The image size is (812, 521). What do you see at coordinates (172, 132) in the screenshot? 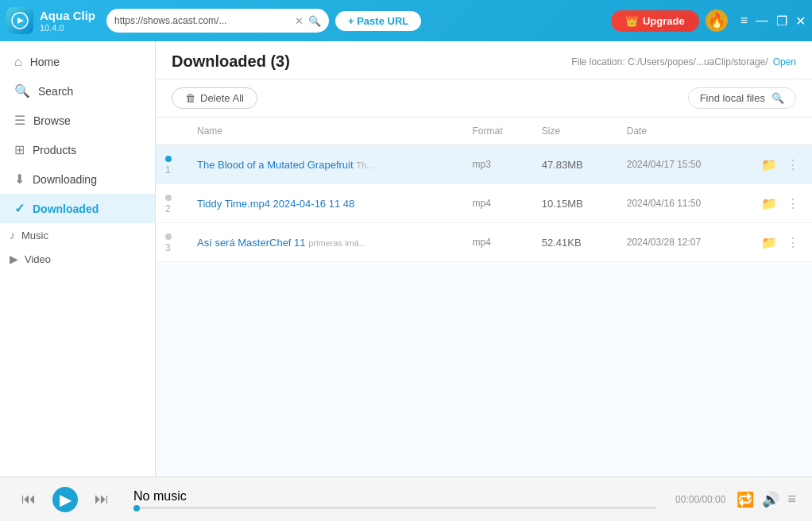
I see `col-num` at bounding box center [172, 132].